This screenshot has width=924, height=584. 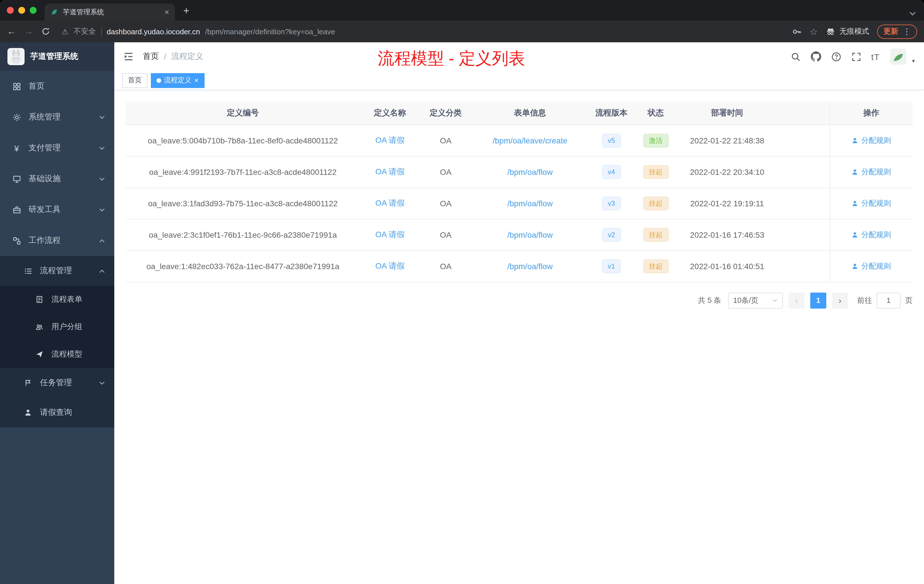 I want to click on github-icon, so click(x=816, y=57).